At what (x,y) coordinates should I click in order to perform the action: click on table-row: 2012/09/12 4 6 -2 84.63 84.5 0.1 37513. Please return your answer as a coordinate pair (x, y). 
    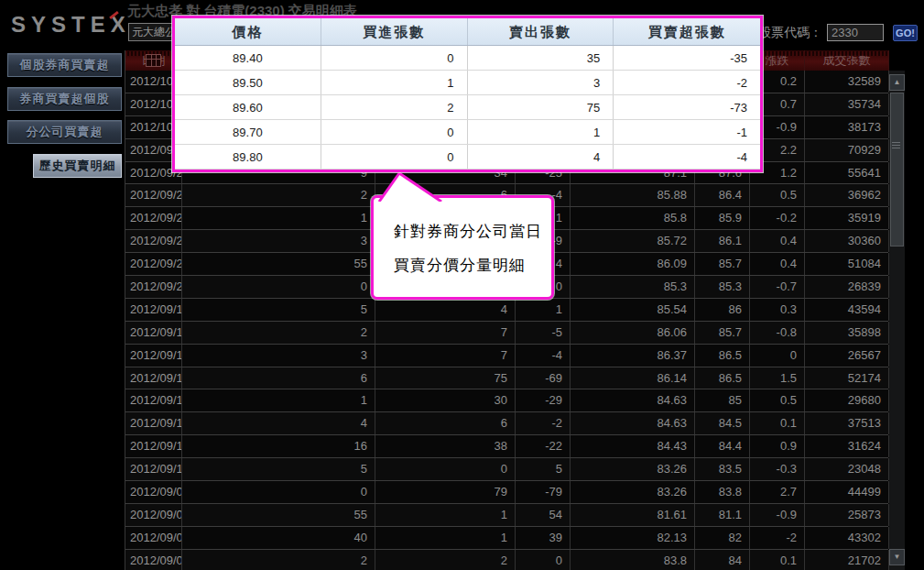
    Looking at the image, I should click on (507, 423).